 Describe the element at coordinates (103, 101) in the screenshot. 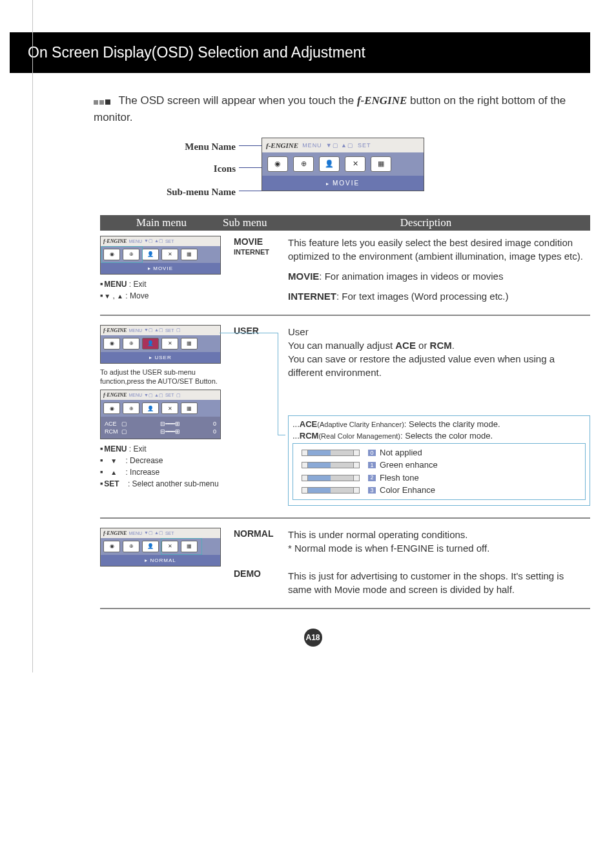

I see `bullet-squares` at that location.